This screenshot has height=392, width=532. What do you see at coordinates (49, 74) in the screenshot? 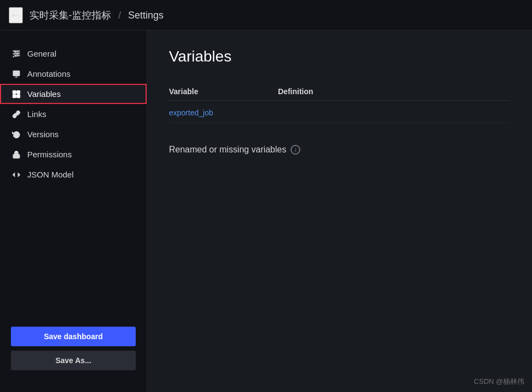
I see `sidebar-annotations-label: Annotations` at bounding box center [49, 74].